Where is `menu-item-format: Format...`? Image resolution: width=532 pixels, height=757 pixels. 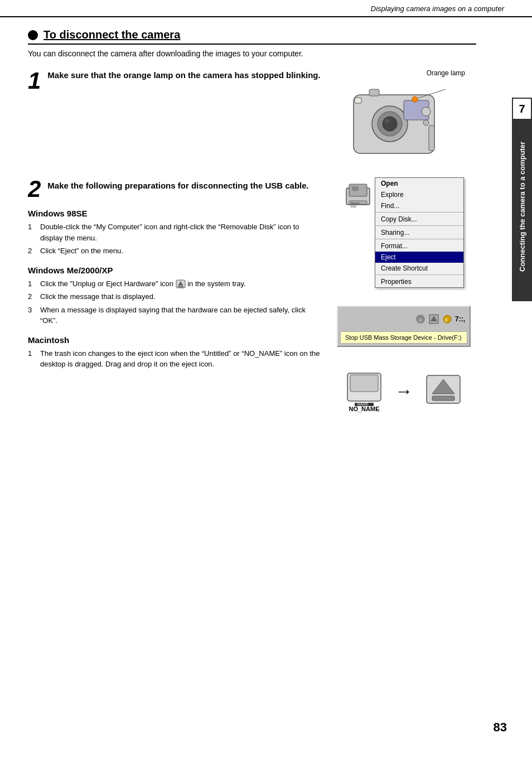
menu-item-format: Format... is located at coordinates (419, 246).